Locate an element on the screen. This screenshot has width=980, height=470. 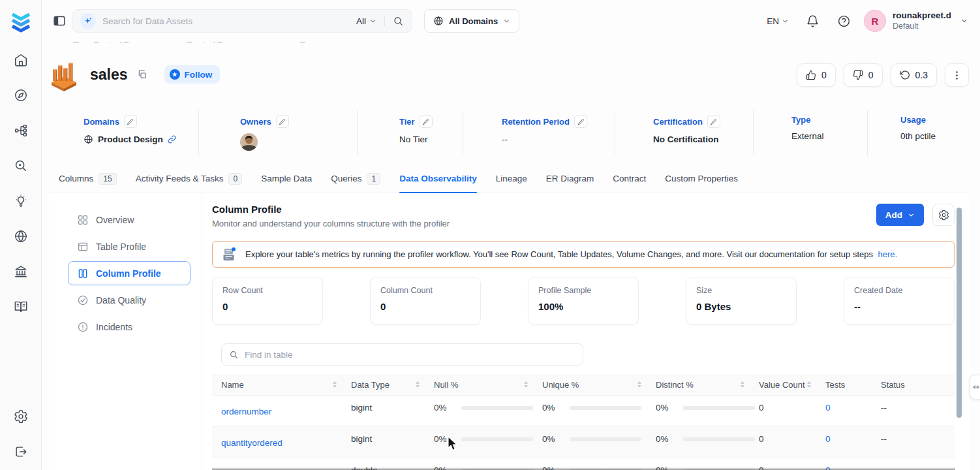
subnav-incidents: Incidents is located at coordinates (129, 326).